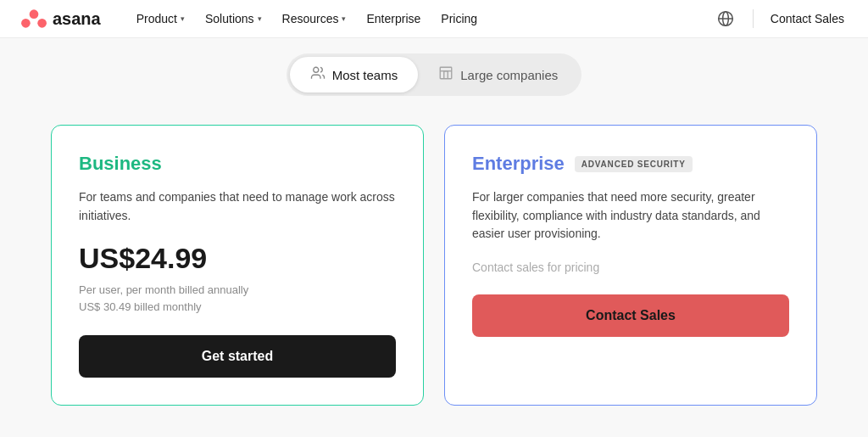 The image size is (868, 437). I want to click on globe-icon, so click(726, 19).